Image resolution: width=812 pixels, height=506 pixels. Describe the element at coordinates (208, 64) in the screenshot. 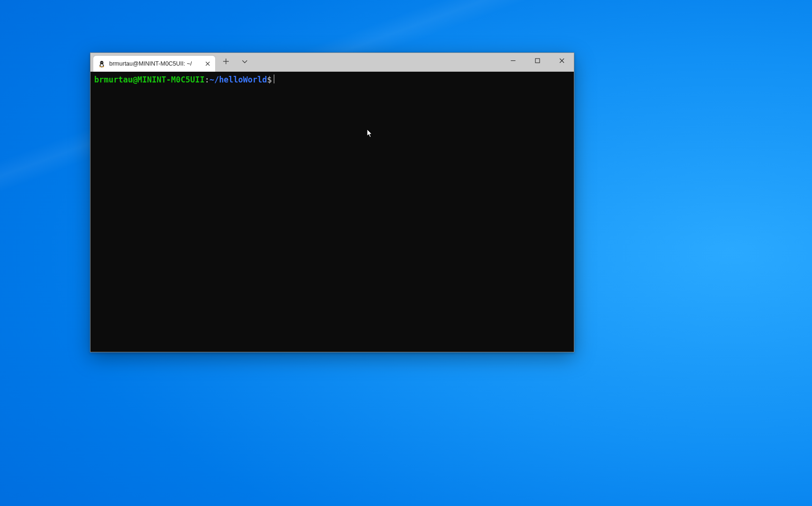

I see `tab-close-button` at that location.